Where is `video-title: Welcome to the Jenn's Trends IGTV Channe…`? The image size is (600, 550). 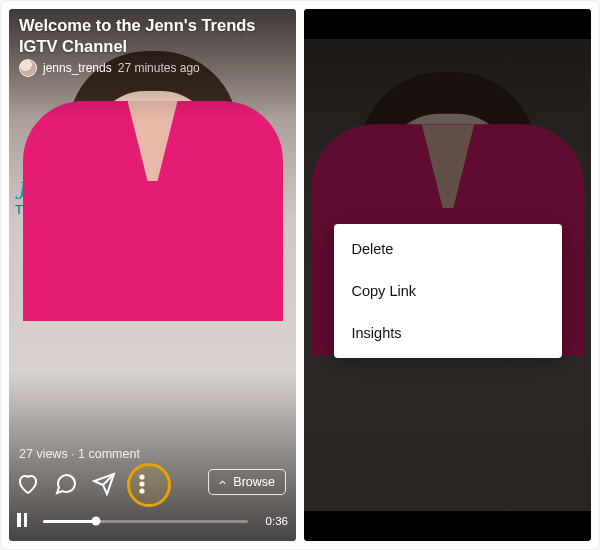 video-title: Welcome to the Jenn's Trends IGTV Channe… is located at coordinates (152, 36).